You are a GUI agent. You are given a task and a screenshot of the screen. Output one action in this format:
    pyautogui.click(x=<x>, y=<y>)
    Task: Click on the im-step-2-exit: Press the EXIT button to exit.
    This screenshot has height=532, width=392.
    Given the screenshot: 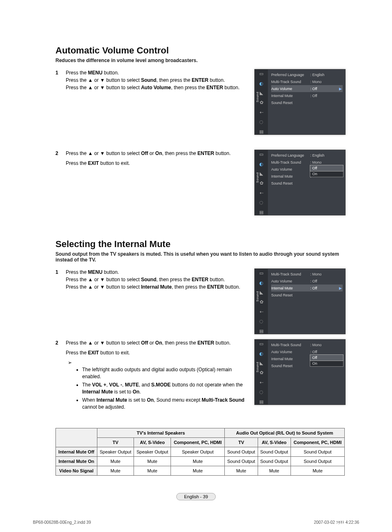 What is the action you would take?
    pyautogui.click(x=151, y=353)
    